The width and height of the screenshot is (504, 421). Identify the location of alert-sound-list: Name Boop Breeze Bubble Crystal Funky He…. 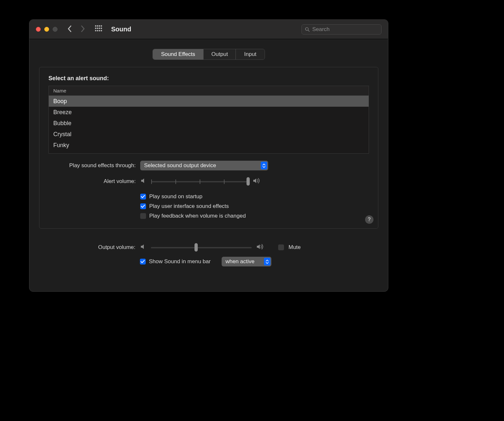
(209, 120).